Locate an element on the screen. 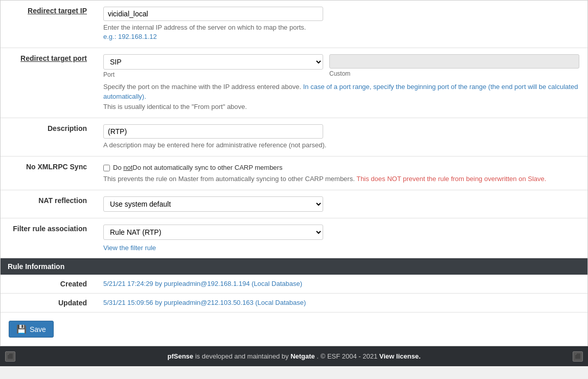 The width and height of the screenshot is (588, 379). view-filter-rule-link: View the filter rule is located at coordinates (130, 248).